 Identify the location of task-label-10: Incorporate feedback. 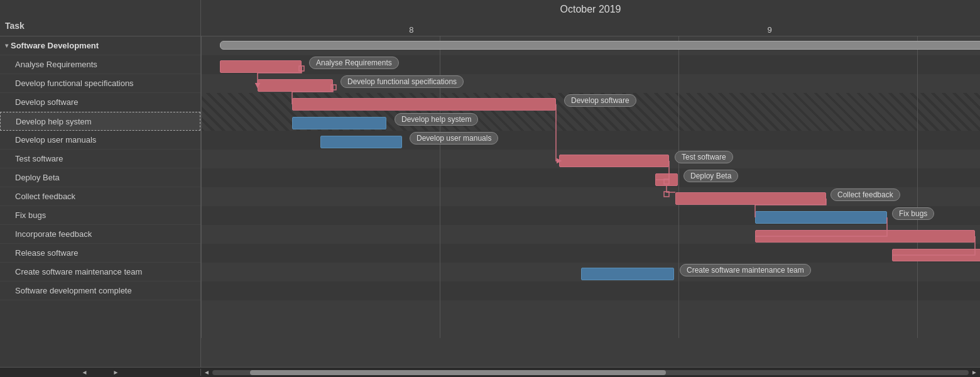
(53, 234).